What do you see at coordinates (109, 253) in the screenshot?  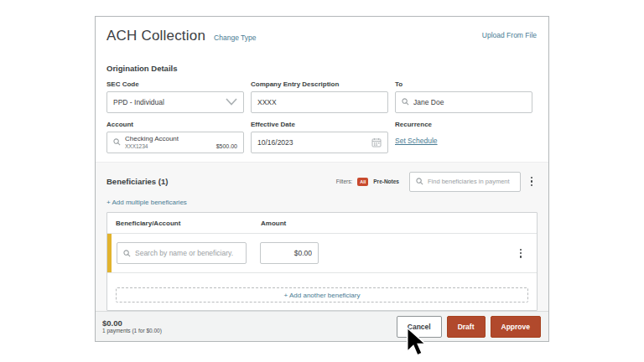 I see `row-status-flag` at bounding box center [109, 253].